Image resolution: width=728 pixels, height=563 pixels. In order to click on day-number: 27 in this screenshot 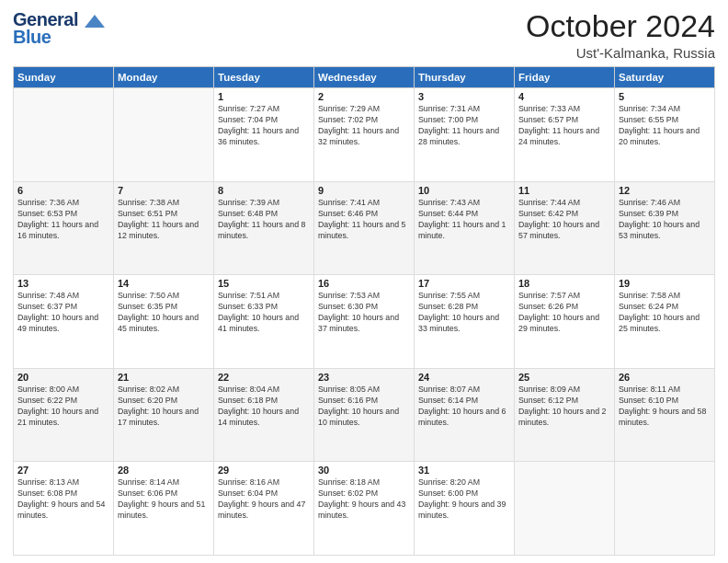, I will do `click(63, 470)`.